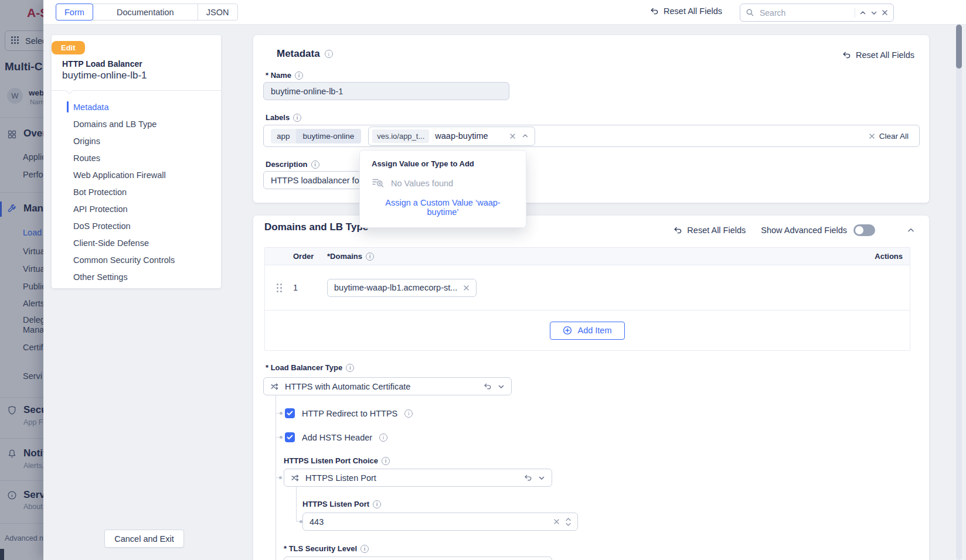  What do you see at coordinates (505, 12) in the screenshot?
I see `editor-topbar: Form Documentation JSON Reset All Fields` at bounding box center [505, 12].